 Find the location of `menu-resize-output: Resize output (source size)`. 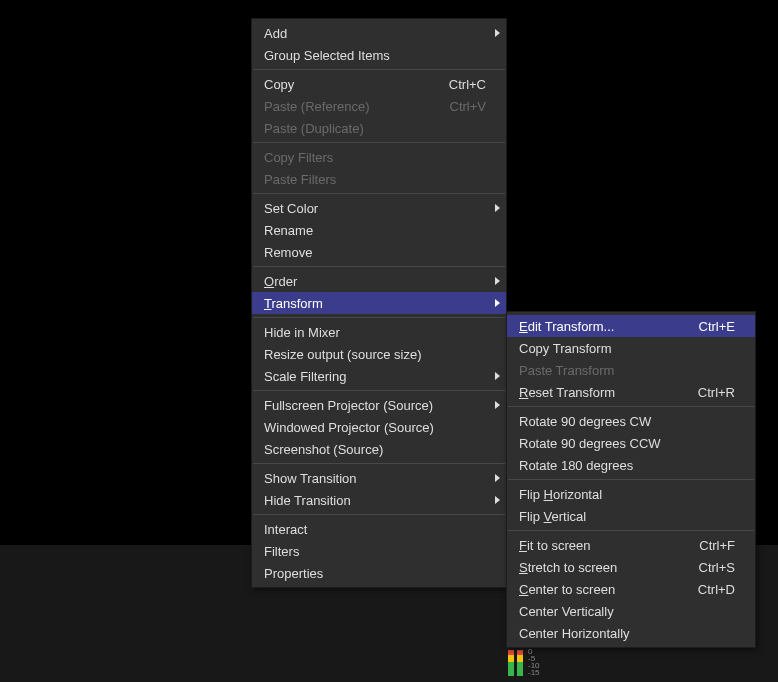

menu-resize-output: Resize output (source size) is located at coordinates (379, 354).